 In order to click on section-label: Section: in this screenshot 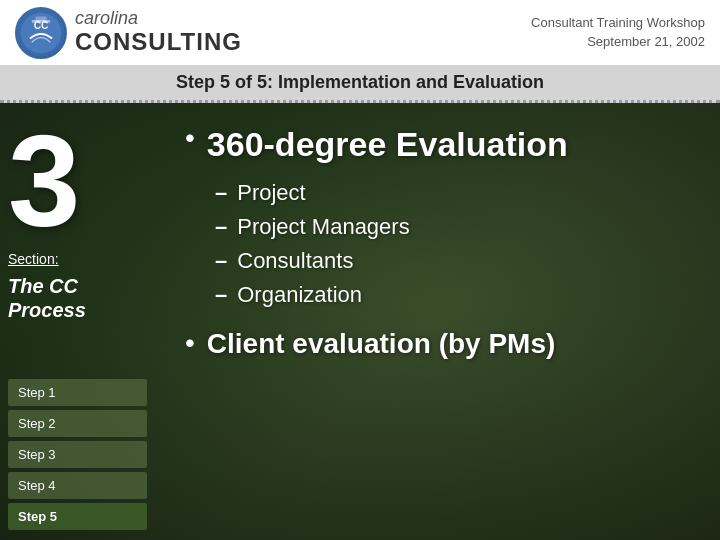, I will do `click(78, 259)`.